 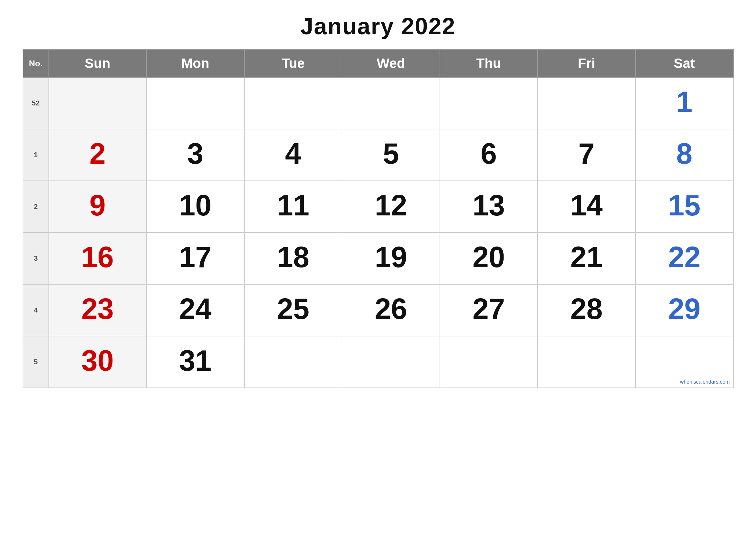 What do you see at coordinates (293, 258) in the screenshot?
I see `day-cell: 18` at bounding box center [293, 258].